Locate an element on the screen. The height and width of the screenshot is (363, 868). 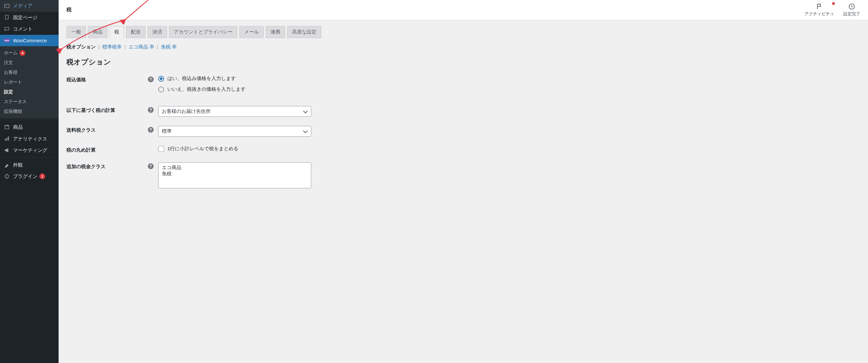
comment-icon is located at coordinates (7, 29).